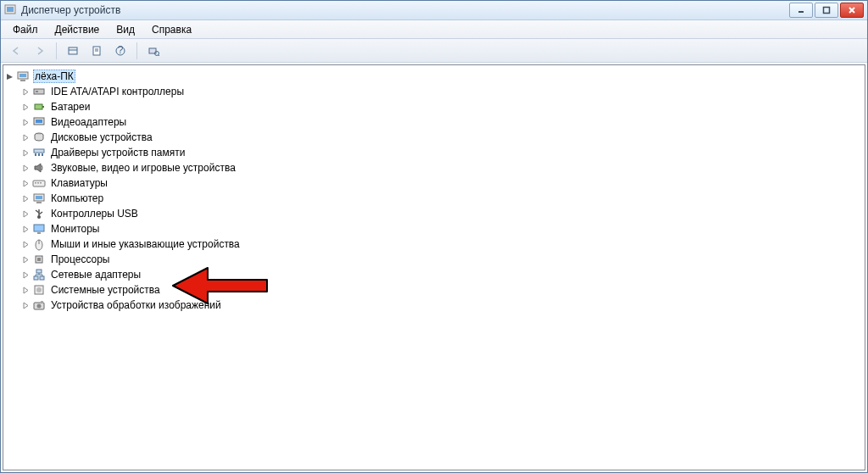 This screenshot has width=868, height=473. I want to click on menu-view: Вид, so click(125, 30).